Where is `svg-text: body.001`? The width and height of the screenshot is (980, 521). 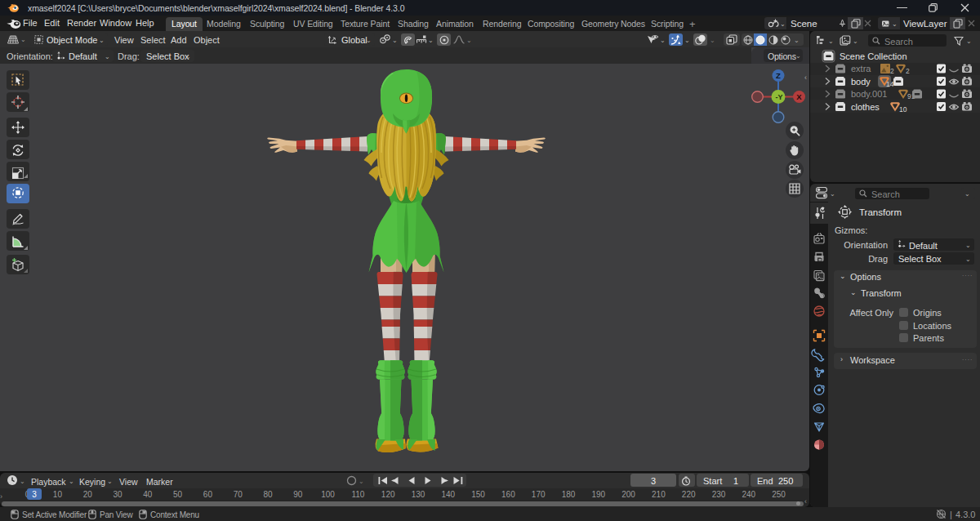
svg-text: body.001 is located at coordinates (869, 94).